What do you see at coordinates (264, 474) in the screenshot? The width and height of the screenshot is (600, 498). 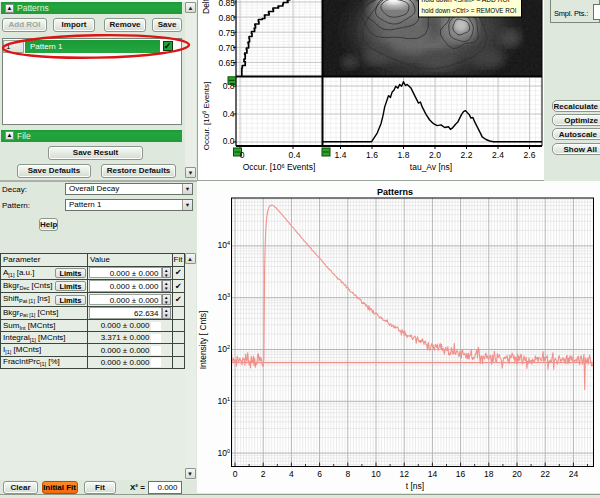 I see `svg-text: 2` at bounding box center [264, 474].